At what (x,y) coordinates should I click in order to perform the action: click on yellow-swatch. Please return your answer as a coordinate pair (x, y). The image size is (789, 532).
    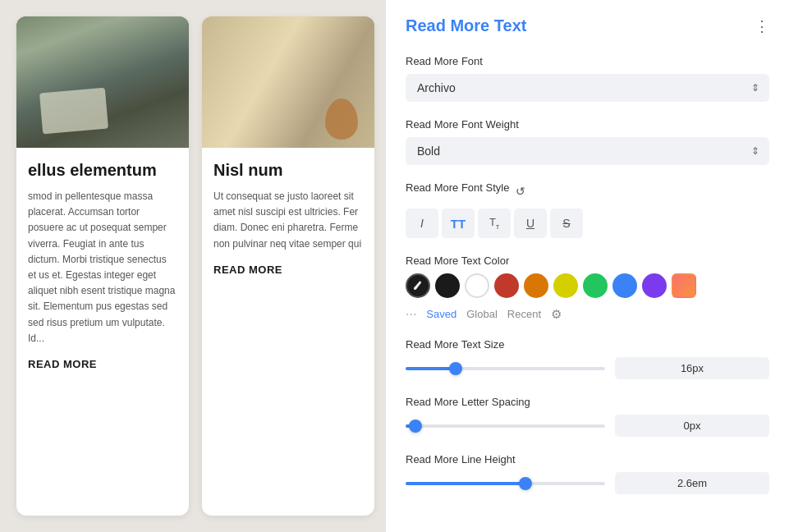
    Looking at the image, I should click on (566, 286).